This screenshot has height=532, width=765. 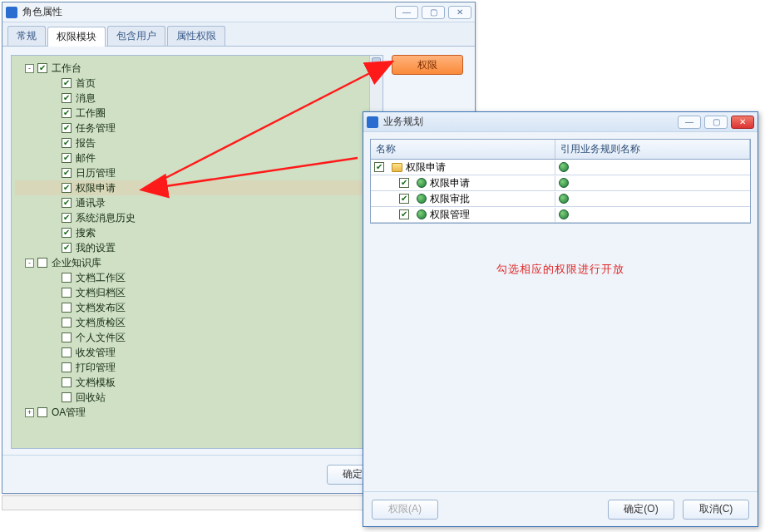 I want to click on grid-row: 权限审批, so click(x=560, y=200).